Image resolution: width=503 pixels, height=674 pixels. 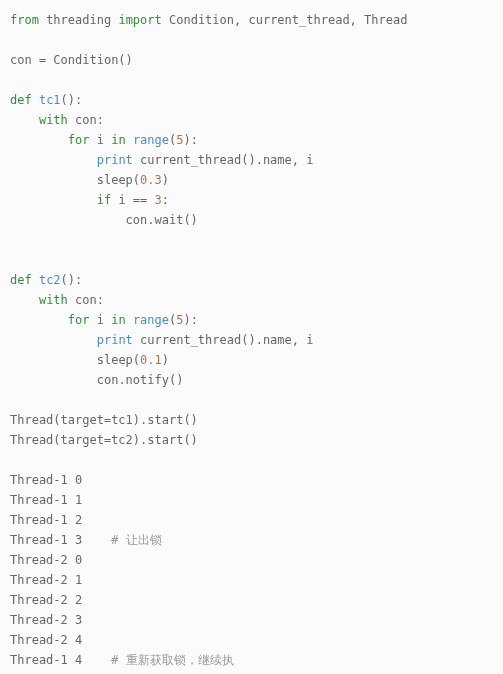 What do you see at coordinates (172, 660) in the screenshot?
I see `comment: # 重新获取锁，继续执` at bounding box center [172, 660].